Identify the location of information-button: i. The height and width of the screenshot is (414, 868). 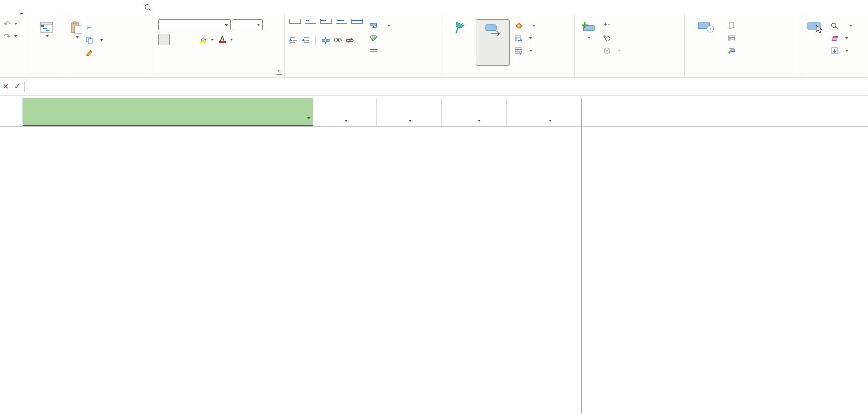
(706, 48).